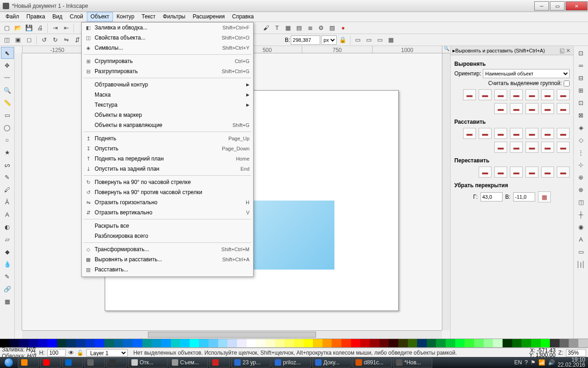 The image size is (588, 368). Describe the element at coordinates (55, 40) in the screenshot. I see `rotate-cw-icon: ↻` at that location.